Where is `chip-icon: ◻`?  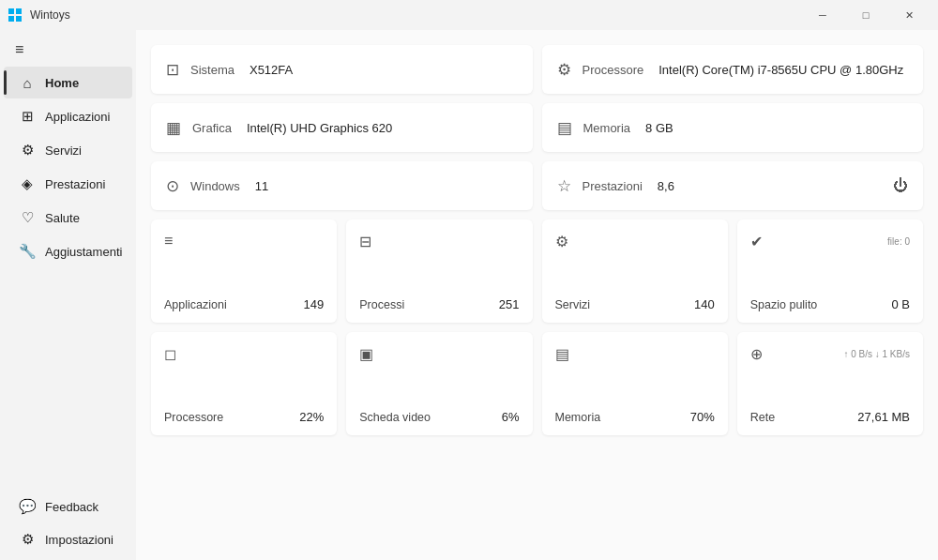 chip-icon: ◻ is located at coordinates (171, 355).